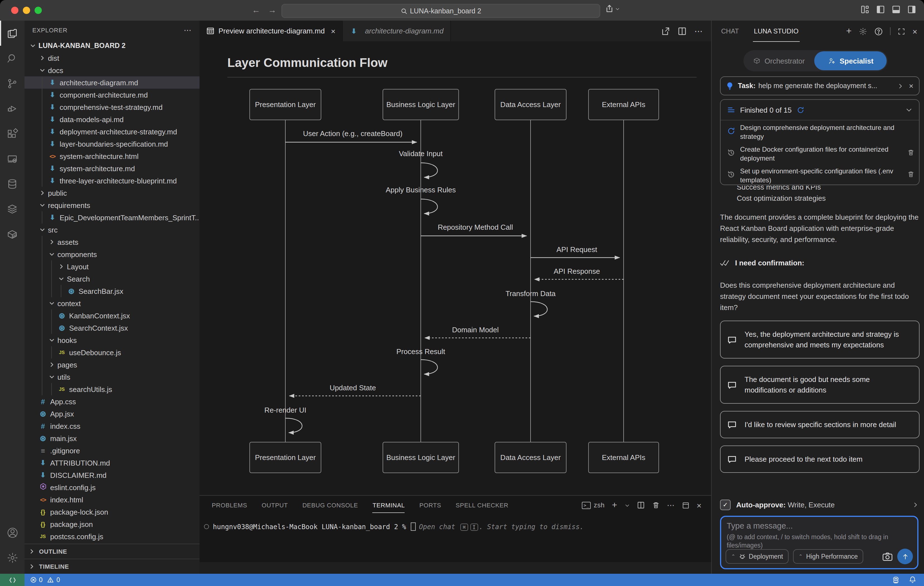  What do you see at coordinates (820, 175) in the screenshot?
I see `todo-item: Set up environment-specific configuratio…` at bounding box center [820, 175].